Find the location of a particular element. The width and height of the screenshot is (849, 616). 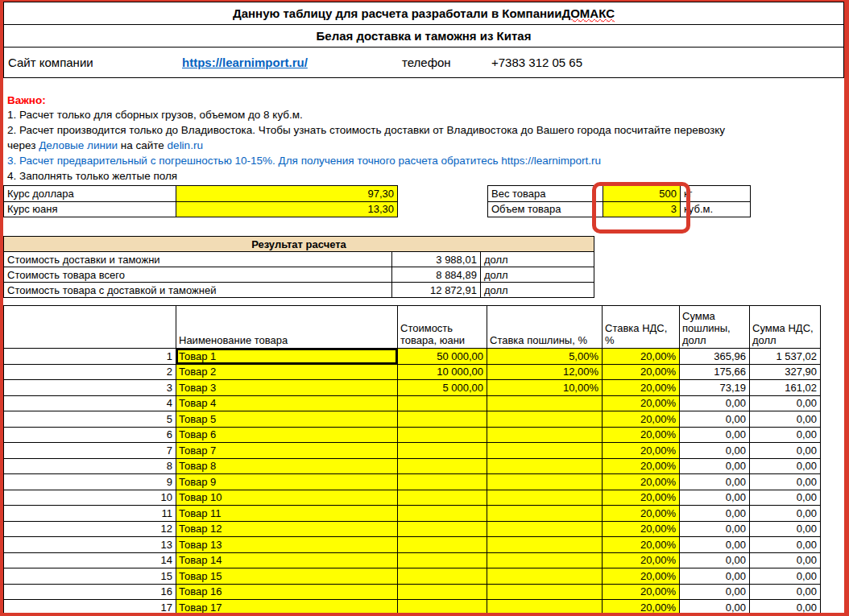

product-name-cell: Товар 3 is located at coordinates (287, 388).